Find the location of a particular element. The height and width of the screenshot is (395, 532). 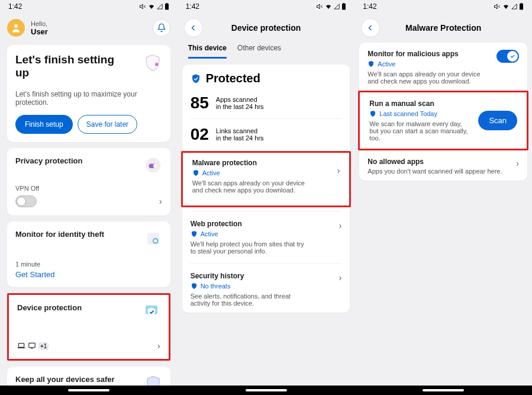

device-protection-card: Device protection +1 › is located at coordinates (89, 327).